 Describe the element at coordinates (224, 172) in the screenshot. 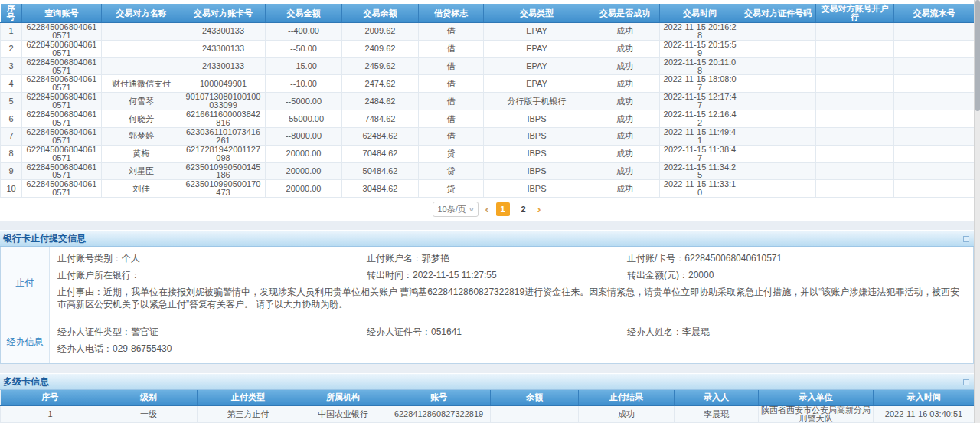

I see `table-cell: 6235010990500145186` at that location.